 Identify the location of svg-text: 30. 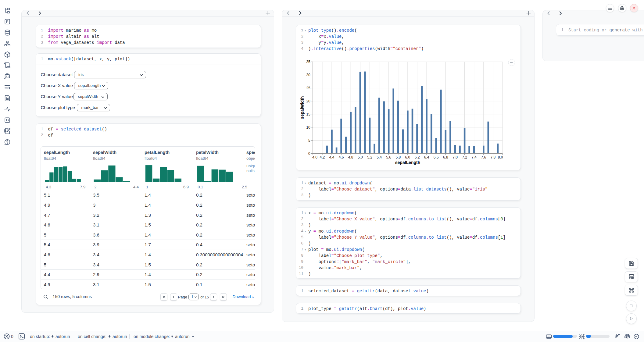
(308, 75).